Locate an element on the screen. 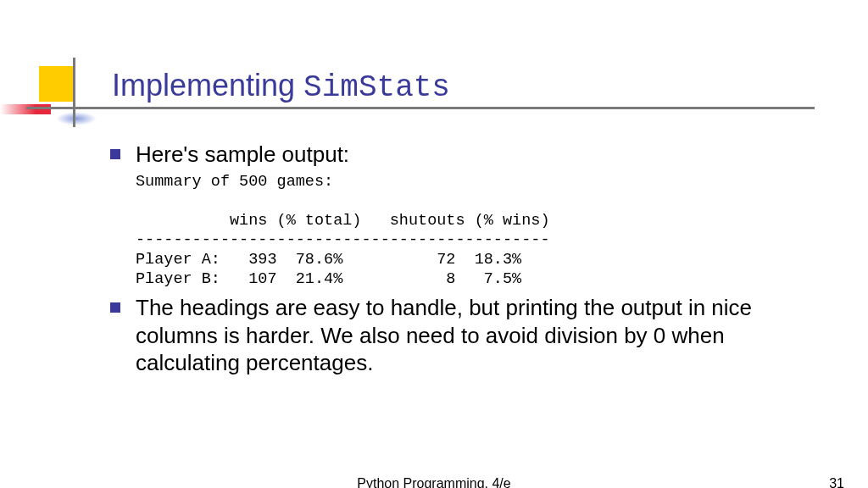 The height and width of the screenshot is (488, 868). horizontal-rule is located at coordinates (420, 108).